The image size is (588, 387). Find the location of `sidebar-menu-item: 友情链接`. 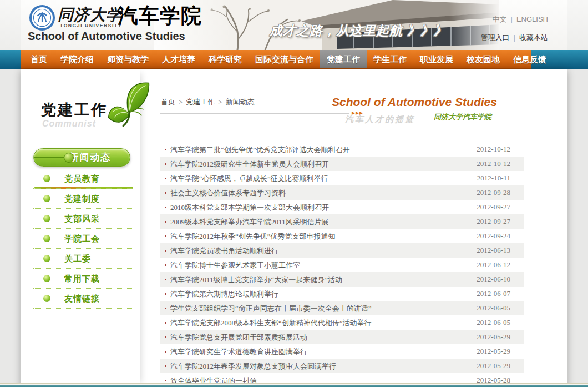

sidebar-menu-item: 友情链接 is located at coordinates (83, 299).